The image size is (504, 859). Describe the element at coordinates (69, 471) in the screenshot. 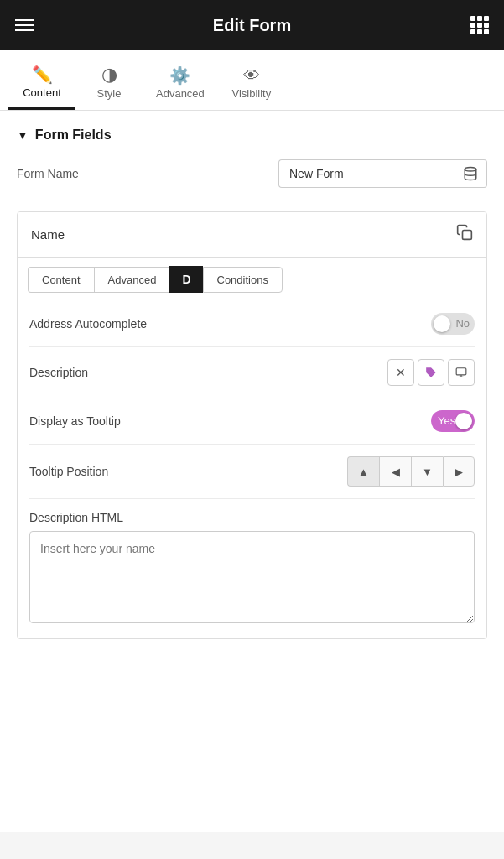

I see `tooltip-position-label: Tooltip Position` at that location.